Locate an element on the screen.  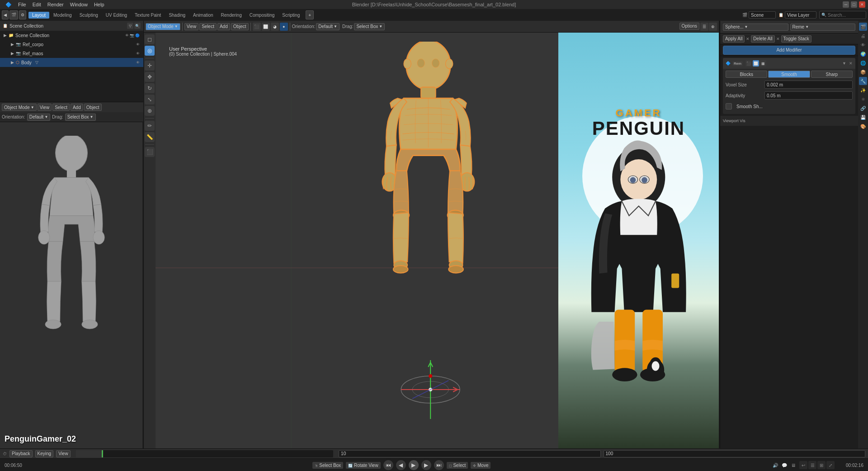
select-btn: Select is located at coordinates (61, 107).